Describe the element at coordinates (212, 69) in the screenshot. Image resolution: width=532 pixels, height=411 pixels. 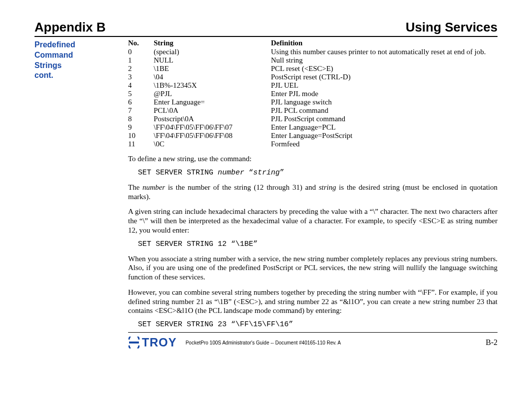
I see `cell-string: \1BE` at that location.